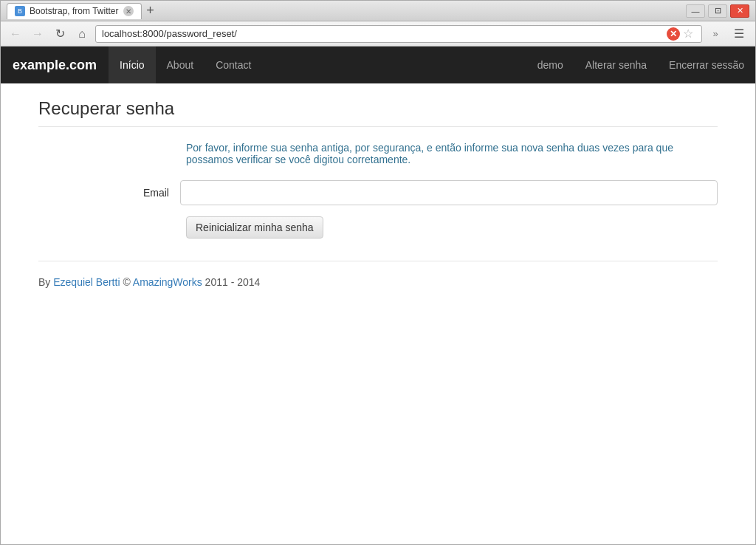 This screenshot has height=545, width=756. What do you see at coordinates (739, 34) in the screenshot?
I see `menu-button: ☰` at bounding box center [739, 34].